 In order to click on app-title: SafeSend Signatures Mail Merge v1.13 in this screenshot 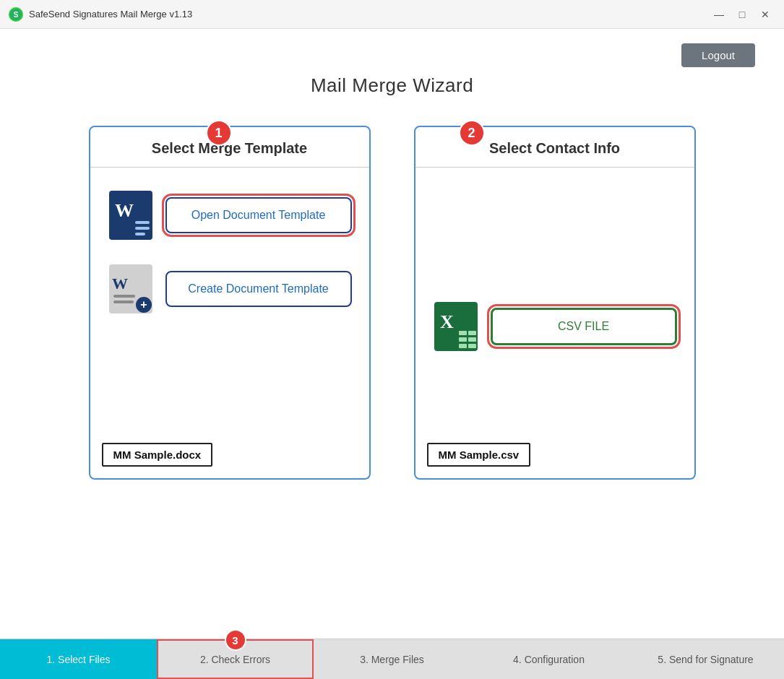, I will do `click(111, 14)`.